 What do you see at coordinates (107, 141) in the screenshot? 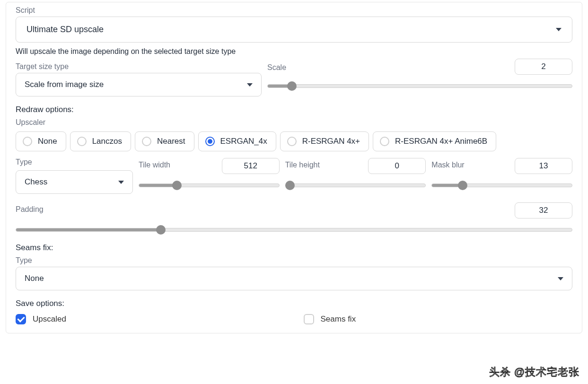
I see `upscaler-option-label: Lanczos` at bounding box center [107, 141].